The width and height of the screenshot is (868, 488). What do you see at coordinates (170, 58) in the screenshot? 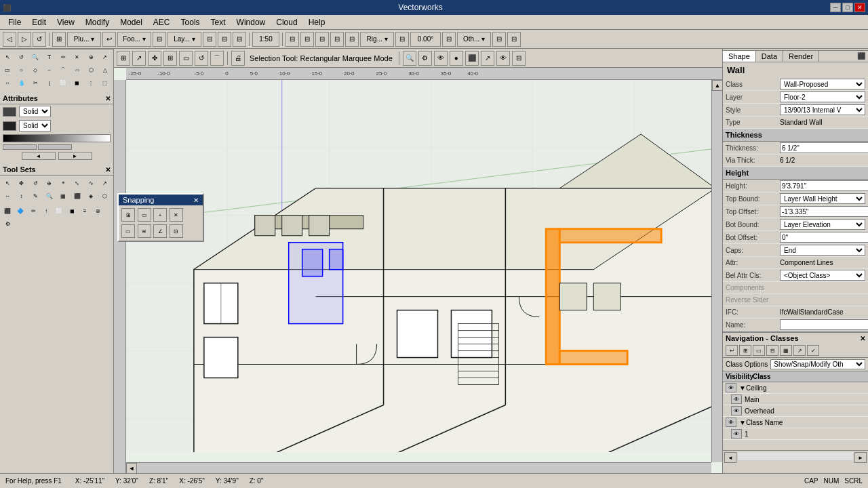
I see `sel-tool4: ⊞` at bounding box center [170, 58].